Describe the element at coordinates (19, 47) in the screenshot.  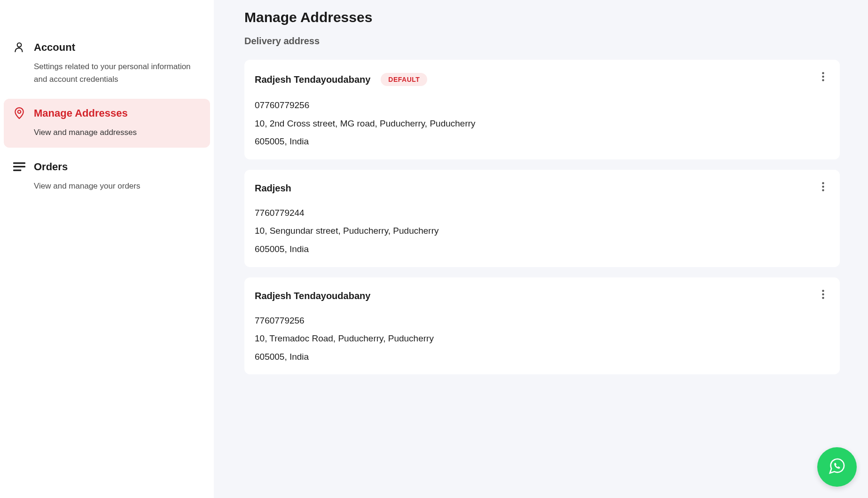
I see `person-icon` at that location.